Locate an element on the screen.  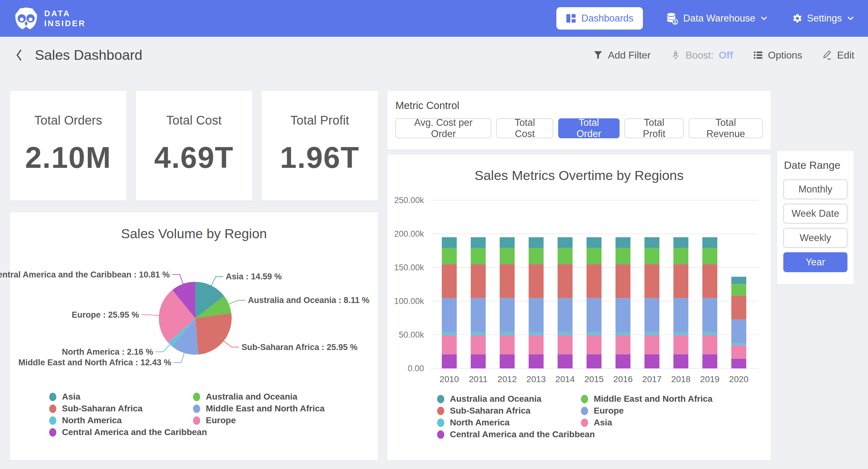
bar-segment-2019-north-america is located at coordinates (710, 334).